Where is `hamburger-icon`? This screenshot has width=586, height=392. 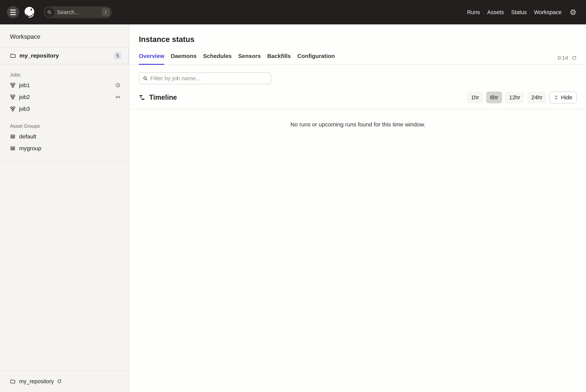 hamburger-icon is located at coordinates (13, 10).